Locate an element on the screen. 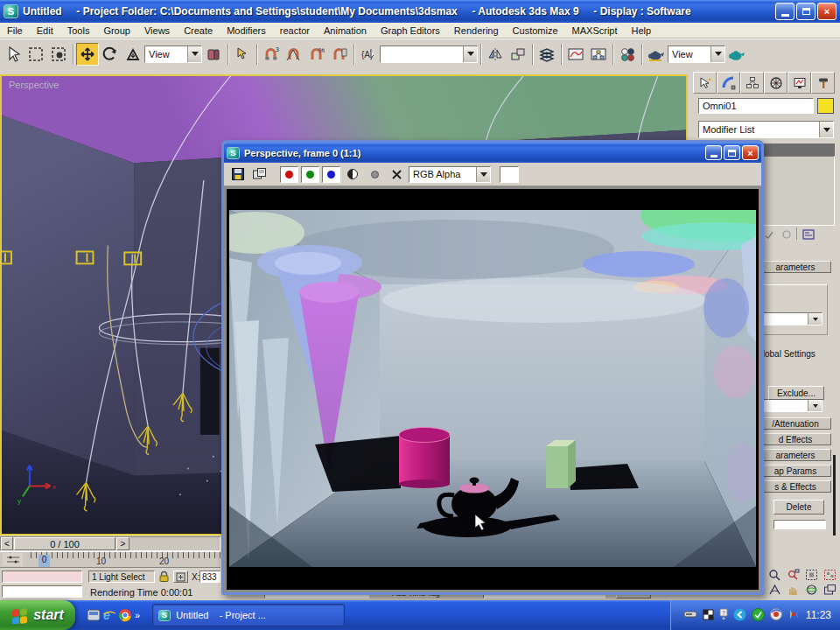  maxscript-mini-listener-pink is located at coordinates (42, 577).